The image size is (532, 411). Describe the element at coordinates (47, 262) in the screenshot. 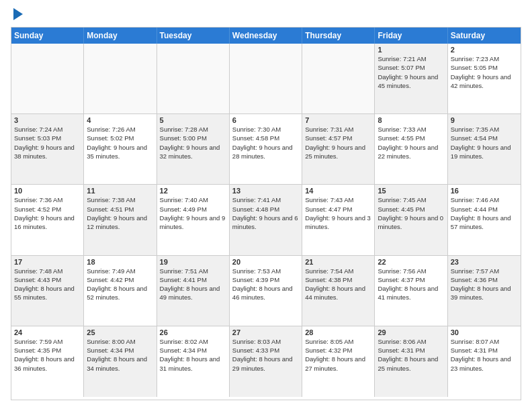

I see `day-number: 17` at that location.